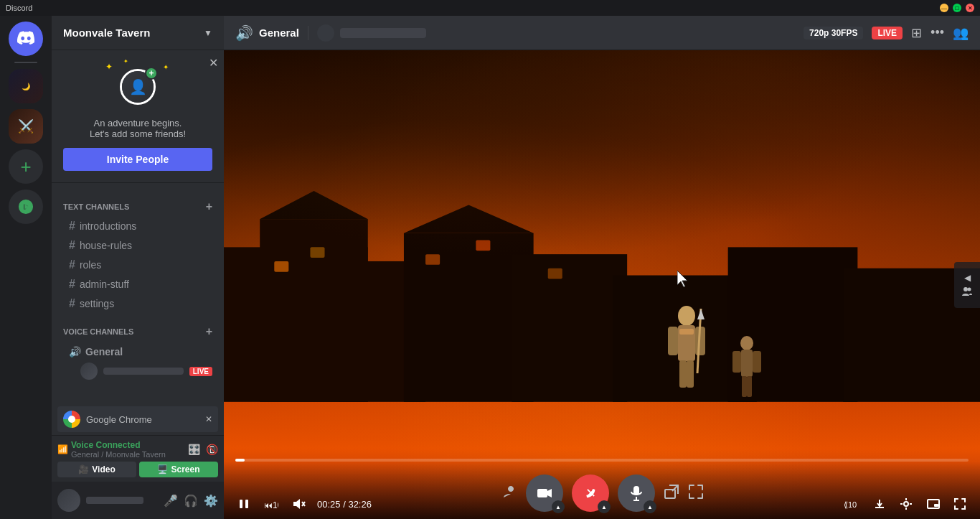 The image size is (980, 519). What do you see at coordinates (672, 494) in the screenshot?
I see `external-link-button` at bounding box center [672, 494].